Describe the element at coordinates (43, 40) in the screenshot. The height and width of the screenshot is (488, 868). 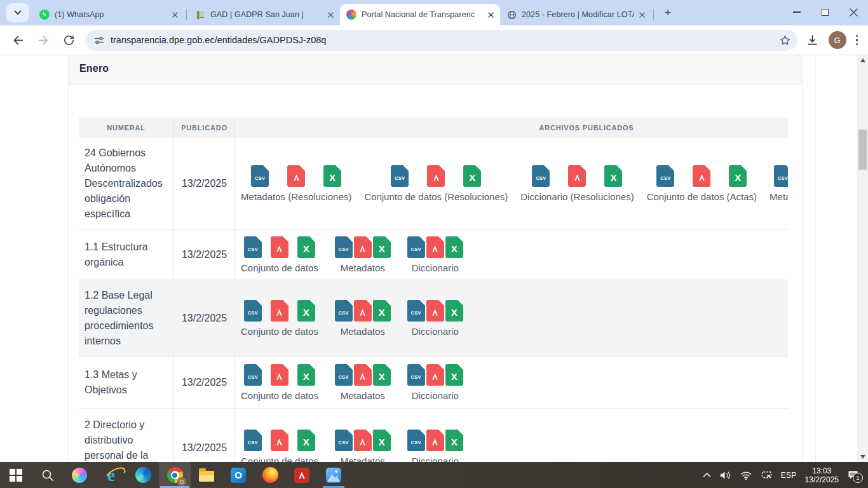
I see `forward-button` at that location.